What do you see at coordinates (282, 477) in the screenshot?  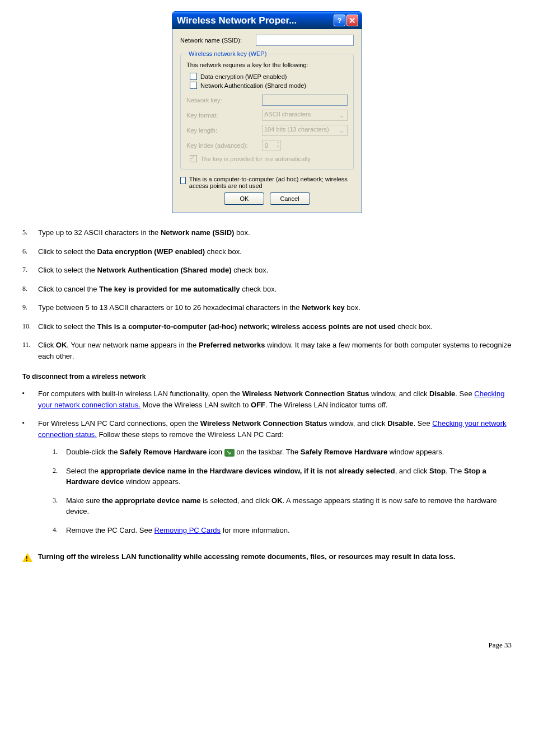 I see `nested-2: 2.Select the appropriate device name in …` at bounding box center [282, 477].